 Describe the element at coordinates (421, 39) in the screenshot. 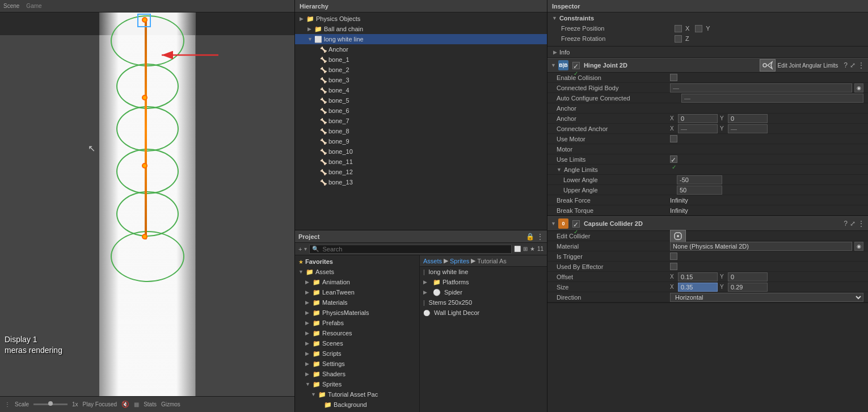

I see `hierarchy-item-long-white-line: ▼ ⬜ long white line` at that location.